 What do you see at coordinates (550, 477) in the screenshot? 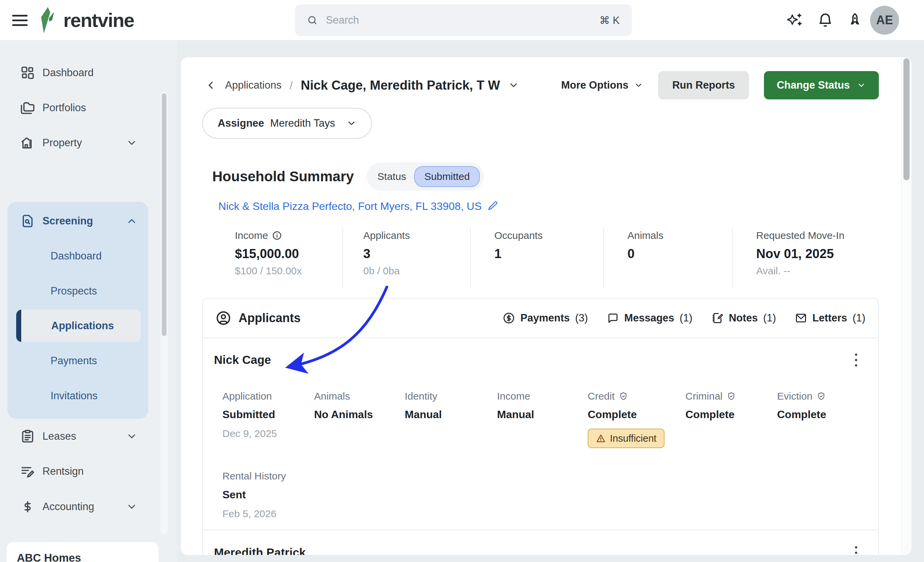
I see `field-label: Rental History` at bounding box center [550, 477].